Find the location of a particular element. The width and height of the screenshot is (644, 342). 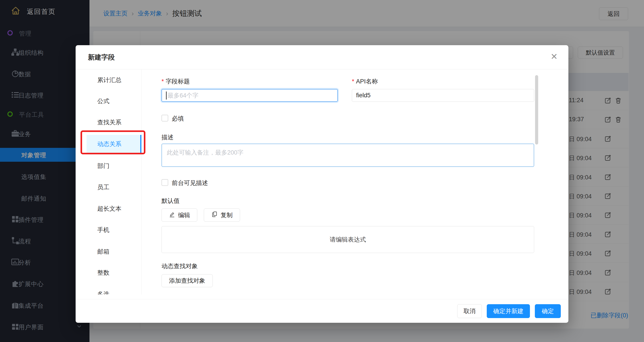

copy-icon is located at coordinates (214, 215).